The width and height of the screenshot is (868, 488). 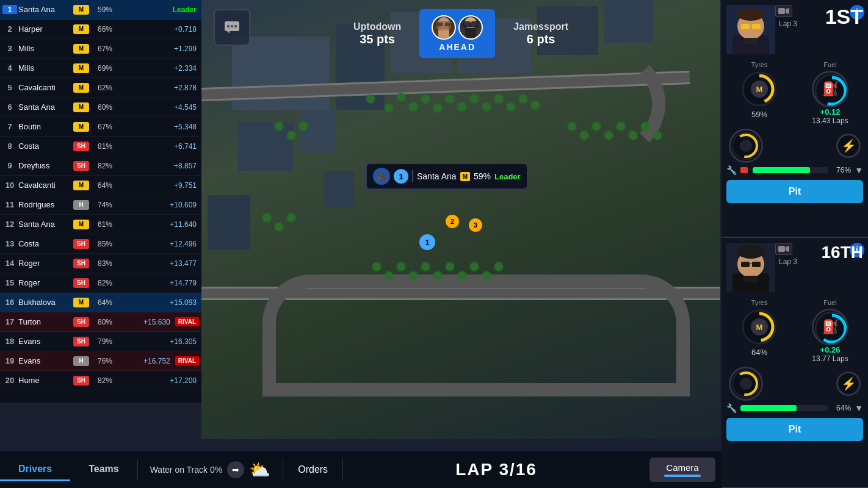 What do you see at coordinates (101, 68) in the screenshot?
I see `tyre-wear: 69%` at bounding box center [101, 68].